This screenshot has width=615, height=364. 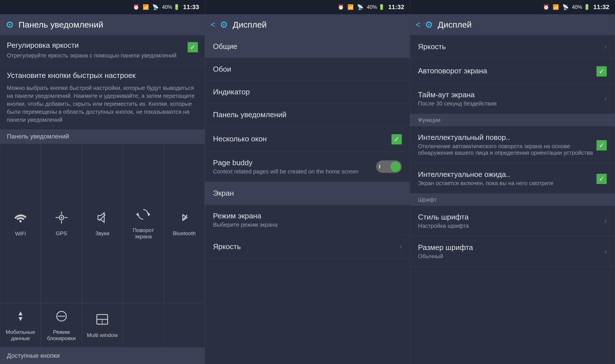 I want to click on quick-settings-setup: Установите кнопки быстрых настроек Можно…, so click(x=102, y=97).